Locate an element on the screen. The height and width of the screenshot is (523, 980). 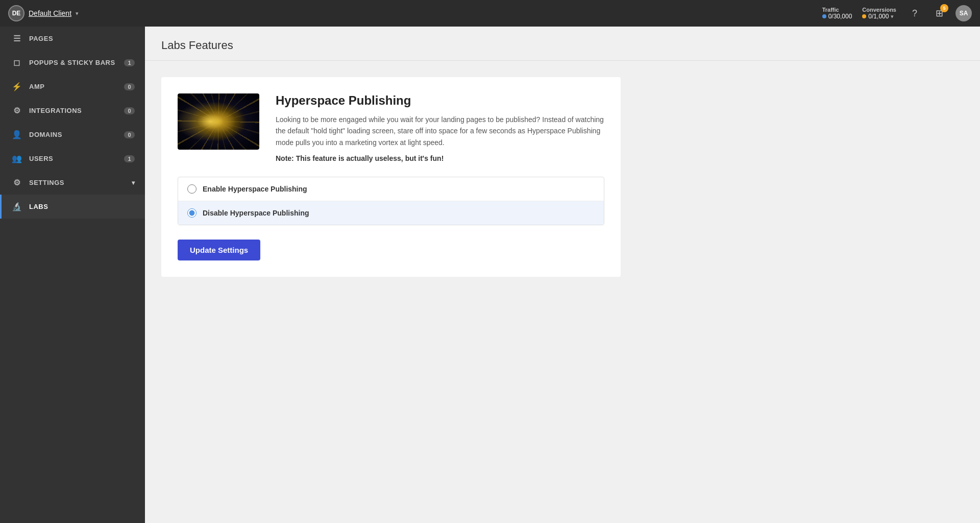
disable-option: Disable Hyperspace Publishing is located at coordinates (391, 213).